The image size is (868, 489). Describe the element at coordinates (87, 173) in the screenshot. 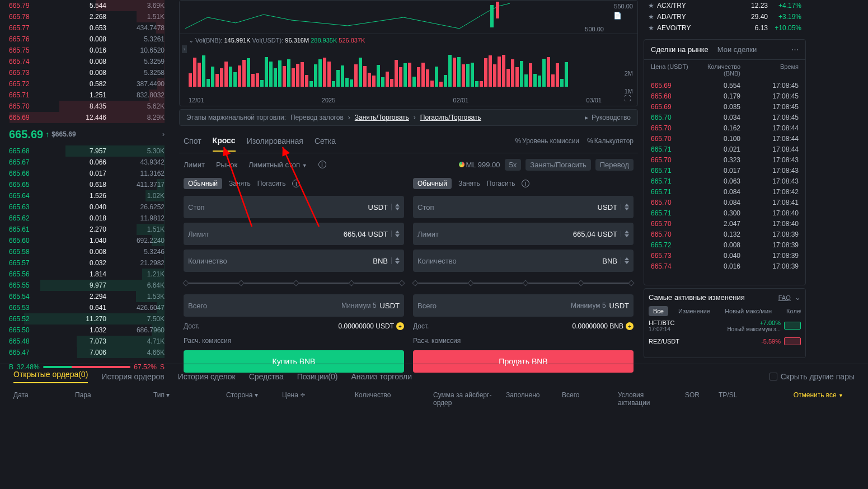

I see `orderbook-bid-row: 665.660.01711.3162` at that location.